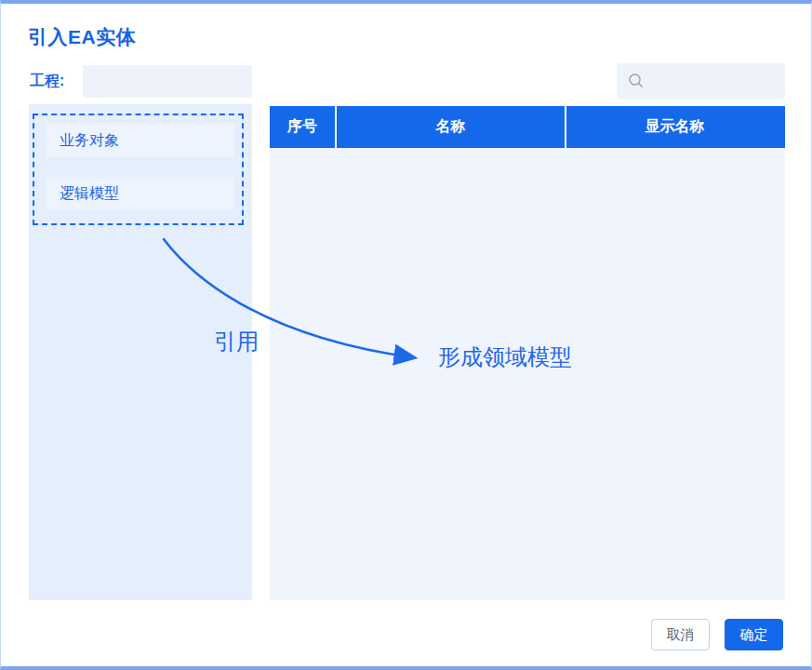  I want to click on project-input, so click(167, 82).